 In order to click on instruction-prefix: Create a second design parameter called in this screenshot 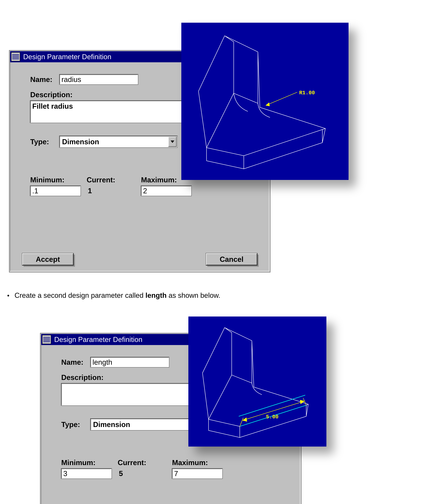, I will do `click(80, 295)`.